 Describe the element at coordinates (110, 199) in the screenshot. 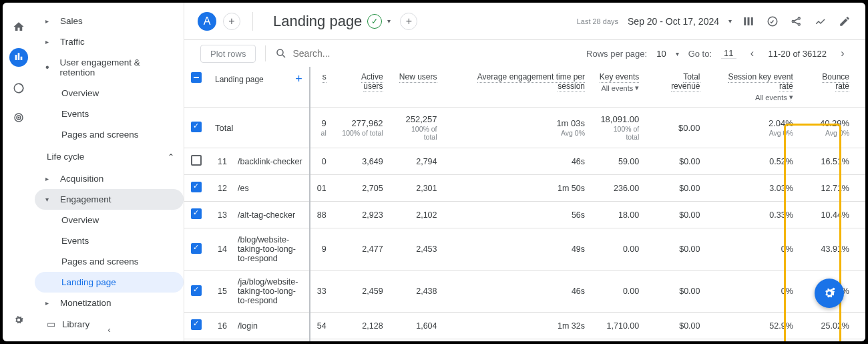

I see `sidebar-item-engagement: ▾Engagement` at that location.